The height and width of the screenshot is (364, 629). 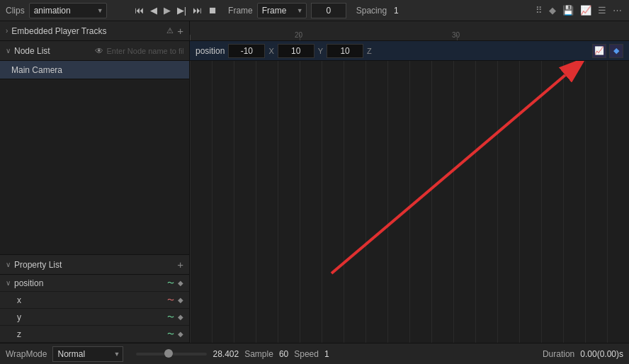 What do you see at coordinates (259, 354) in the screenshot?
I see `sample-label: Sample` at bounding box center [259, 354].